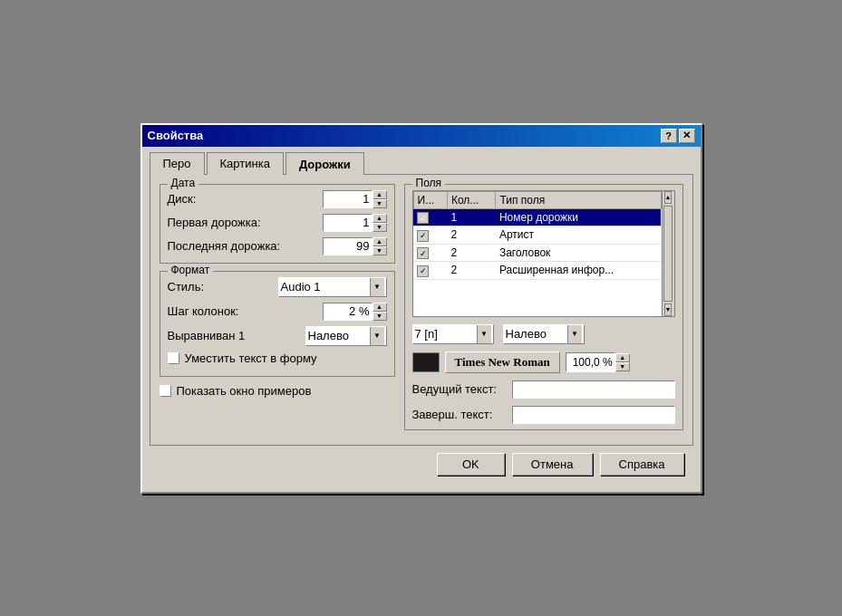 The image size is (842, 616). What do you see at coordinates (669, 197) in the screenshot?
I see `scroll-up-arrow: ▲` at bounding box center [669, 197].